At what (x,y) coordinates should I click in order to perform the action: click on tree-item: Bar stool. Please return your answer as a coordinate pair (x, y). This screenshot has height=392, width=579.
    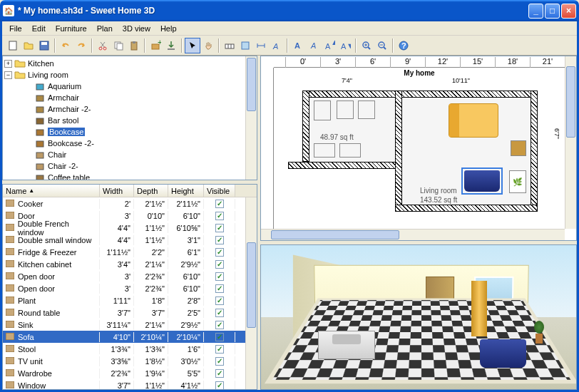
    Looking at the image, I should click on (124, 120).